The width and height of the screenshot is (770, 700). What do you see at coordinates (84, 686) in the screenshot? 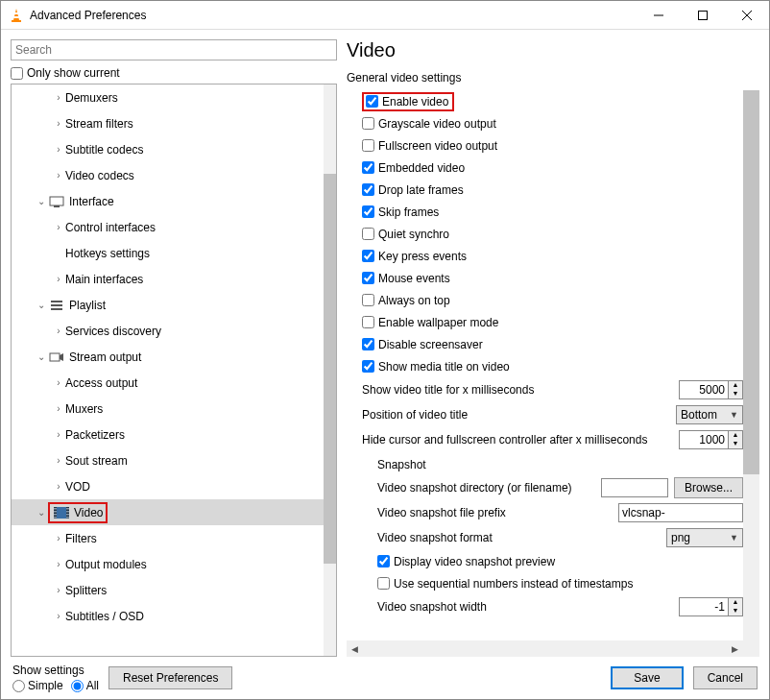
I see `radio-all: All` at bounding box center [84, 686].